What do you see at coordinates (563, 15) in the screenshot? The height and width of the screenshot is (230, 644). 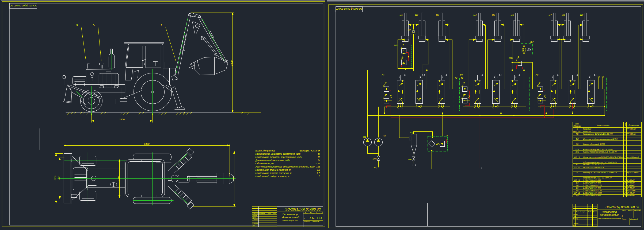 I see `svg-text: Ц8` at bounding box center [563, 15].